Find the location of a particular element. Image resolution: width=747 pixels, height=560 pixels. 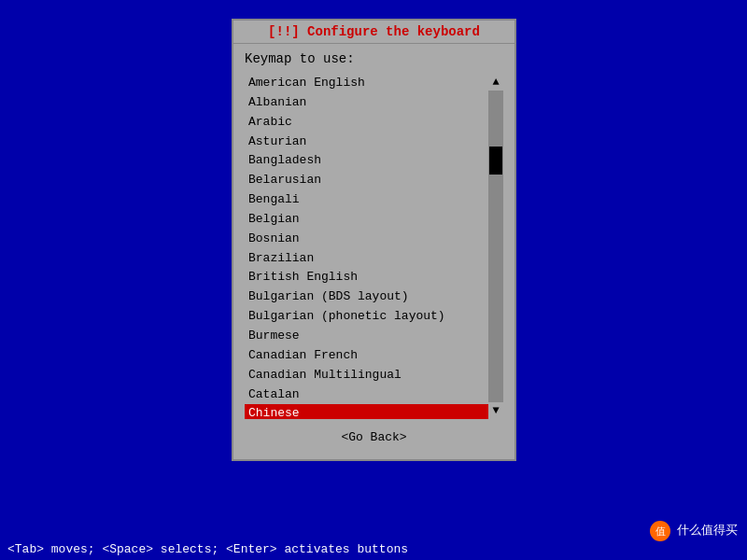

list-item: Bulgarian (phonetic layout) is located at coordinates (366, 317).